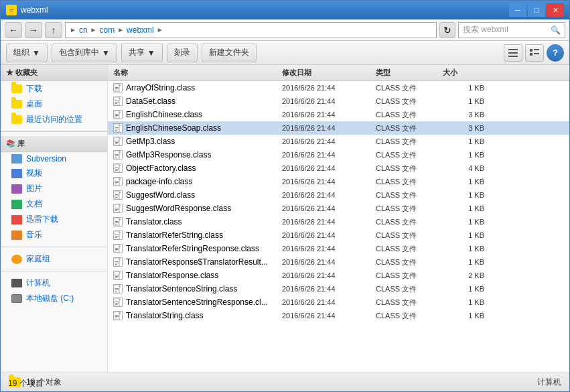 Image resolution: width=570 pixels, height=392 pixels. Describe the element at coordinates (339, 235) in the screenshot. I see `table-row: TranslatorReferString.class 2016/6/26 21…` at that location.